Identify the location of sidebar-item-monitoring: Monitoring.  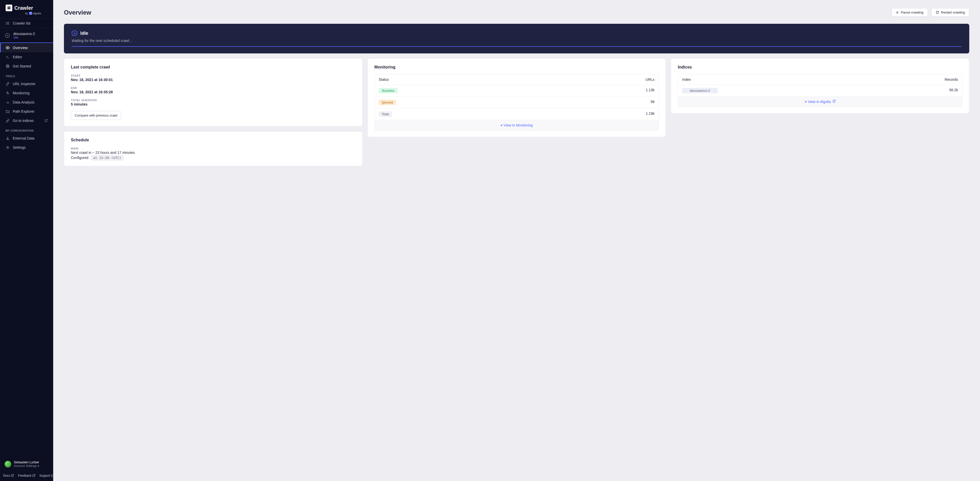
(27, 93).